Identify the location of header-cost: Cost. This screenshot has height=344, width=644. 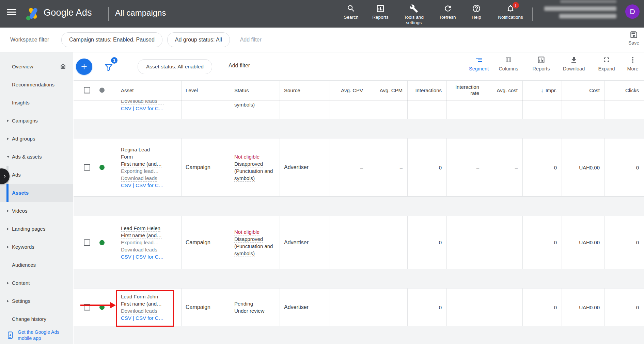
(583, 90).